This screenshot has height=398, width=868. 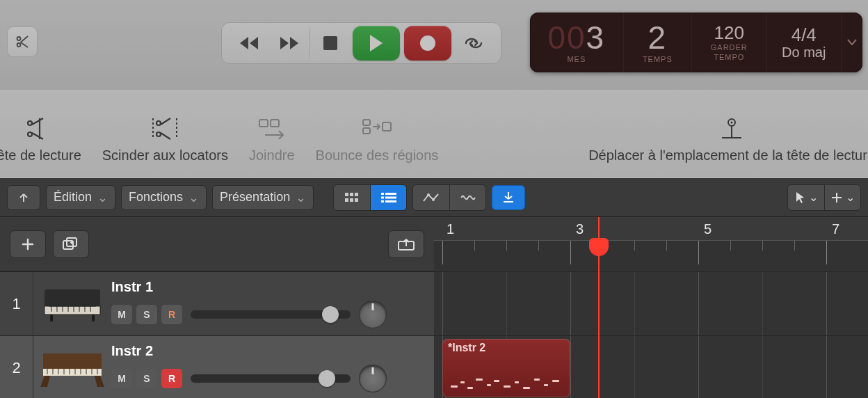 I want to click on global-tracks-button, so click(x=406, y=244).